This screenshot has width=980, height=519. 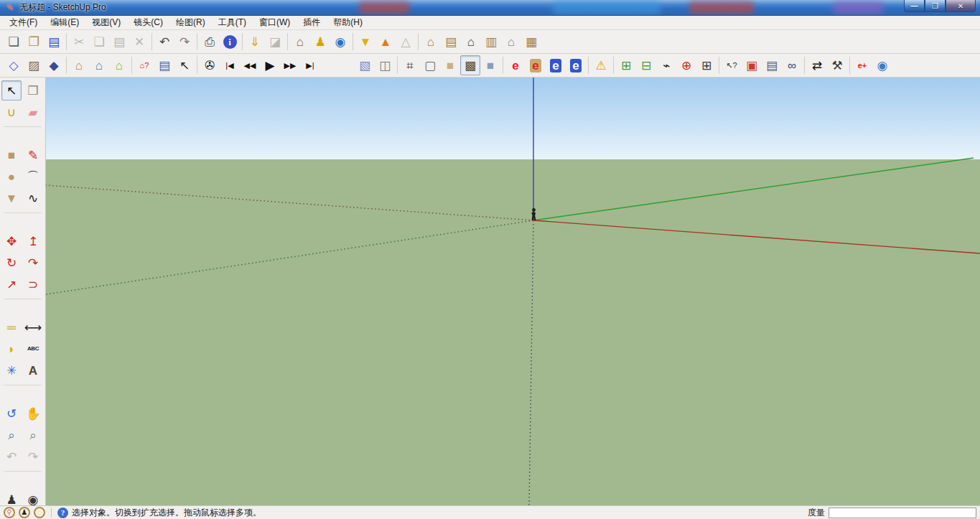 I want to click on style-house-textured-icon: ⌂, so click(x=79, y=65).